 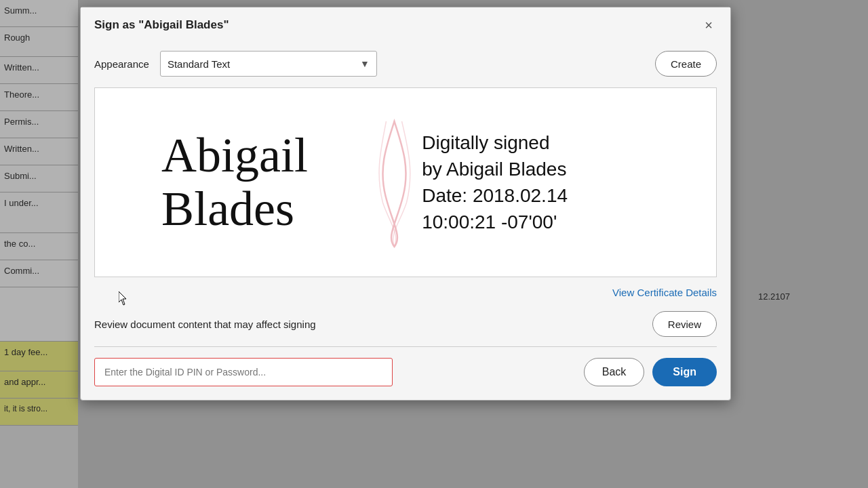 What do you see at coordinates (236, 64) in the screenshot?
I see `appearance-left: Appearance Standard Text ▼` at bounding box center [236, 64].